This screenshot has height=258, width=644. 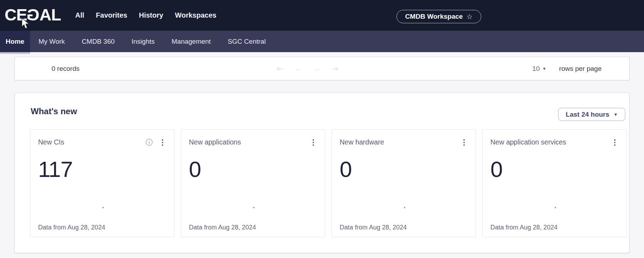 I want to click on card-header: New CIs i ⋮, so click(x=102, y=142).